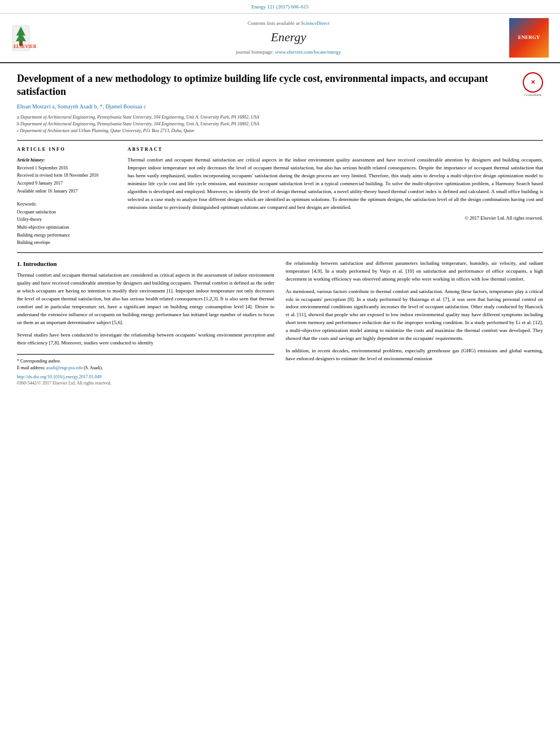  Describe the element at coordinates (288, 52) in the screenshot. I see `homepage-text: journal homepage: www.elsevier.com/locat…` at that location.